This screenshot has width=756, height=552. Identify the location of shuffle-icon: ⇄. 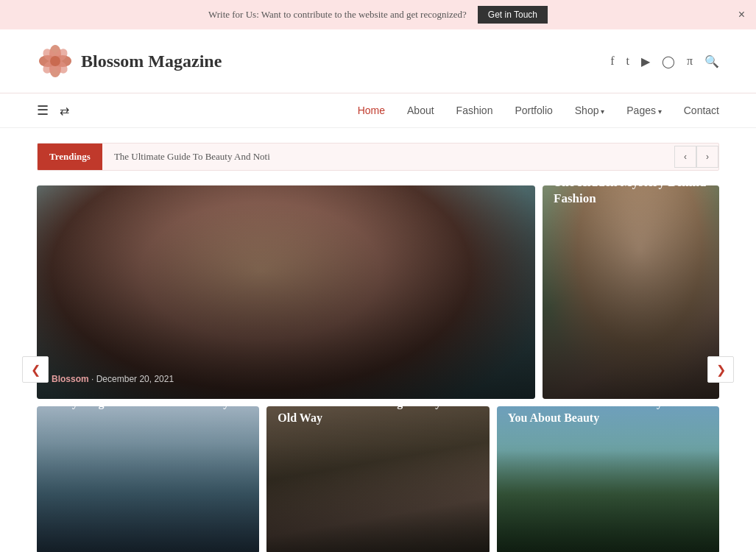
(65, 110).